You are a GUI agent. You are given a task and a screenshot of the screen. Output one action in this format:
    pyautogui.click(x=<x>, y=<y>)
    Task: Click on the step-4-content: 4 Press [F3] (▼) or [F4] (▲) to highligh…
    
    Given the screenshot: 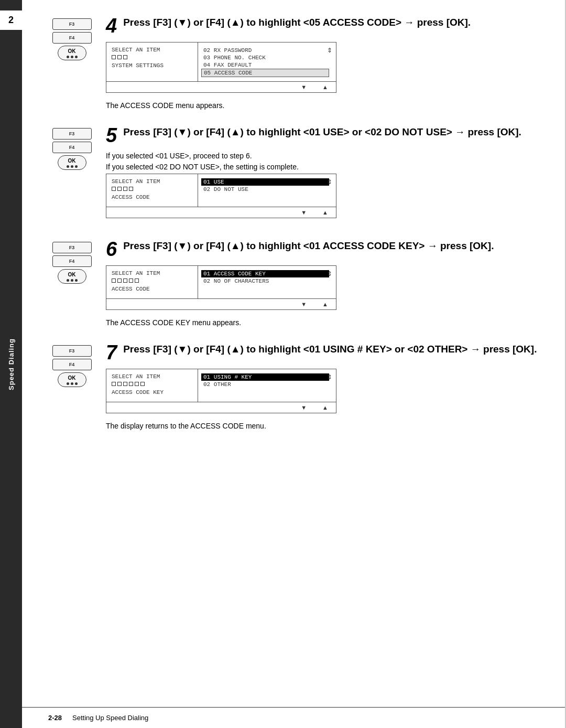 What is the action you would take?
    pyautogui.click(x=323, y=63)
    